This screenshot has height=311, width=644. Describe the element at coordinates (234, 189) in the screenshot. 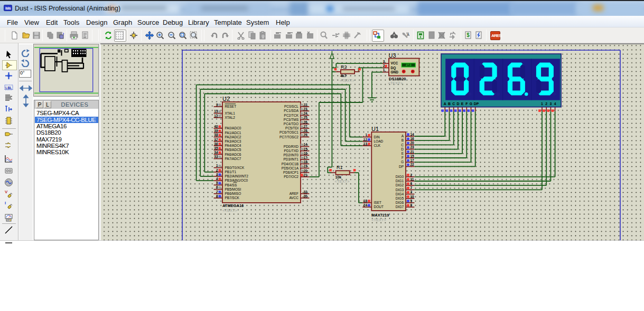

I see `svg-text: PB5/MOSI` at that location.